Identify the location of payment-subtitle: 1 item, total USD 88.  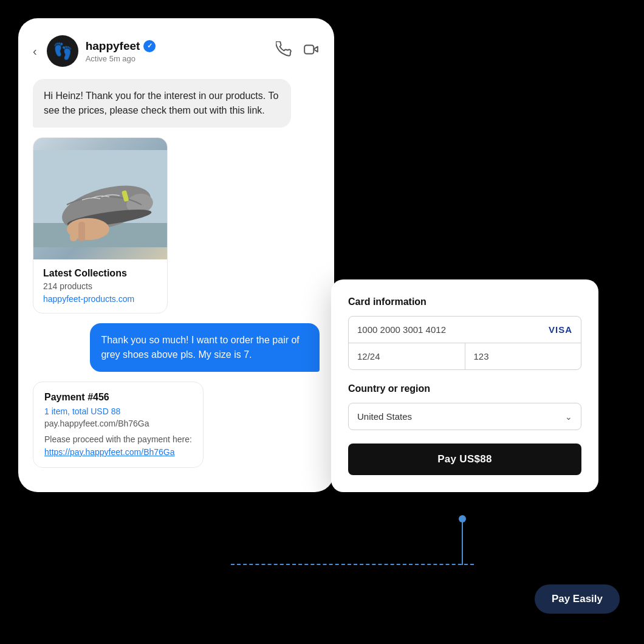
(118, 411).